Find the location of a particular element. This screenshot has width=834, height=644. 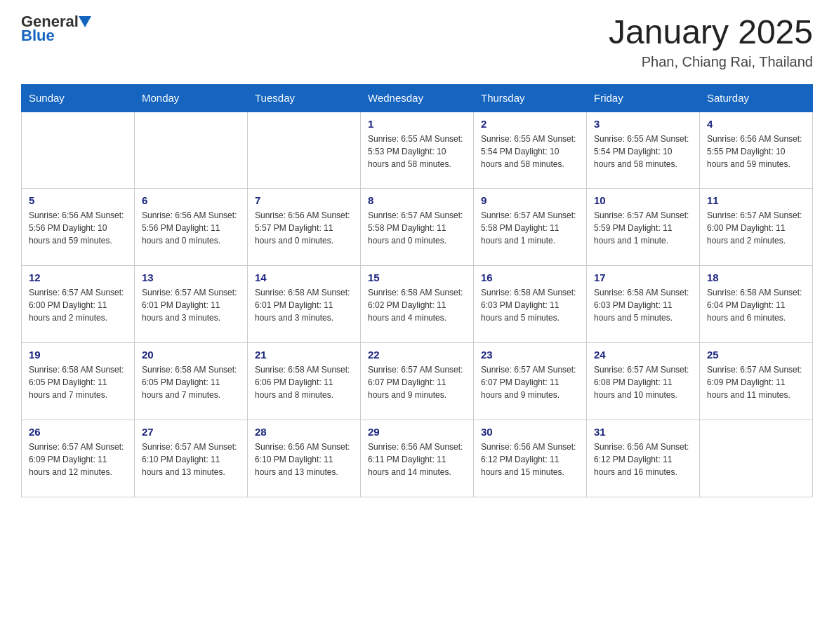

header-saturday: Saturday is located at coordinates (757, 98).